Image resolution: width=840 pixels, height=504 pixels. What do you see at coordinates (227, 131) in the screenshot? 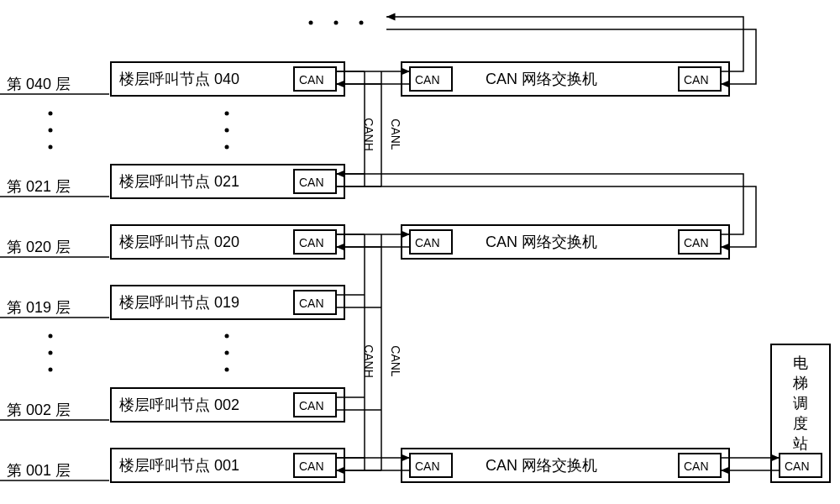
I see `ellipsis-040-021-right` at bounding box center [227, 131].